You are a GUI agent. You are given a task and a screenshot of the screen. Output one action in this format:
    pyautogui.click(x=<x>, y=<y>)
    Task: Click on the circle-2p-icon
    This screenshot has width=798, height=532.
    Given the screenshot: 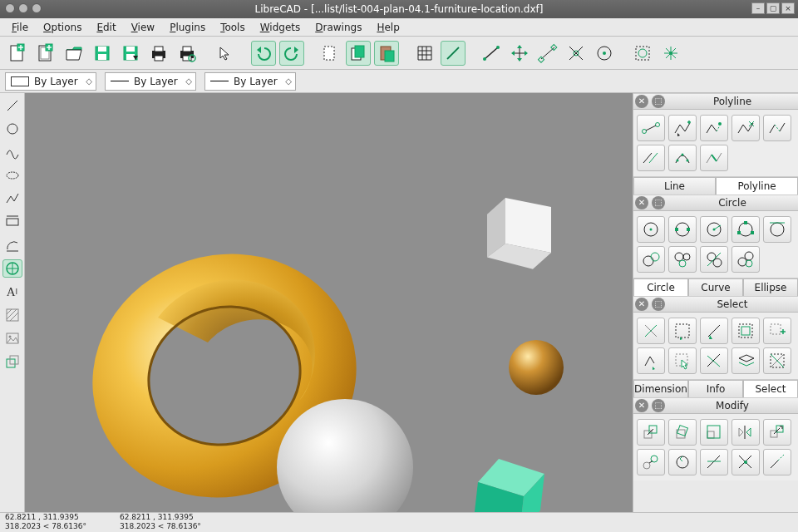 What is the action you would take?
    pyautogui.click(x=682, y=229)
    